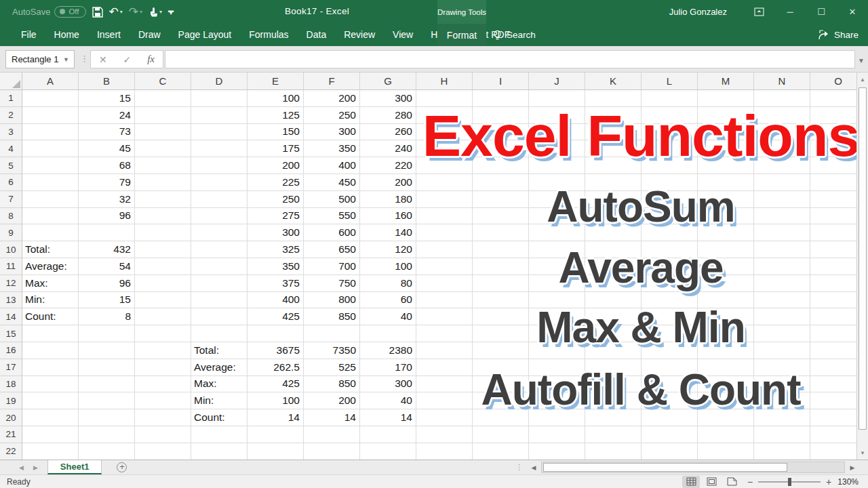  I want to click on cell-F17: 525, so click(332, 367).